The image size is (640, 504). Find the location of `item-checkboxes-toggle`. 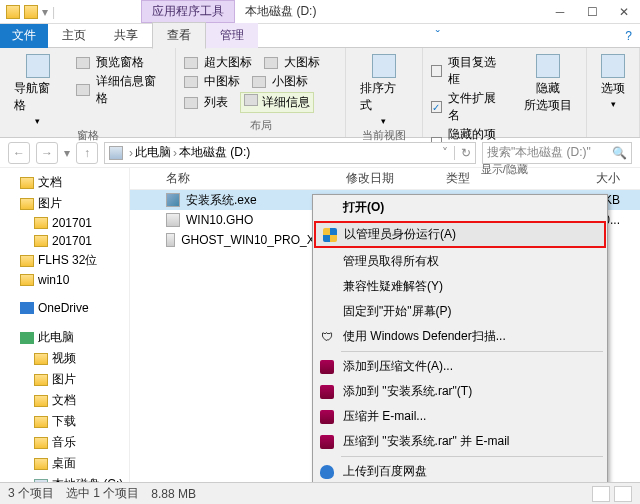

item-checkboxes-toggle is located at coordinates (437, 71).